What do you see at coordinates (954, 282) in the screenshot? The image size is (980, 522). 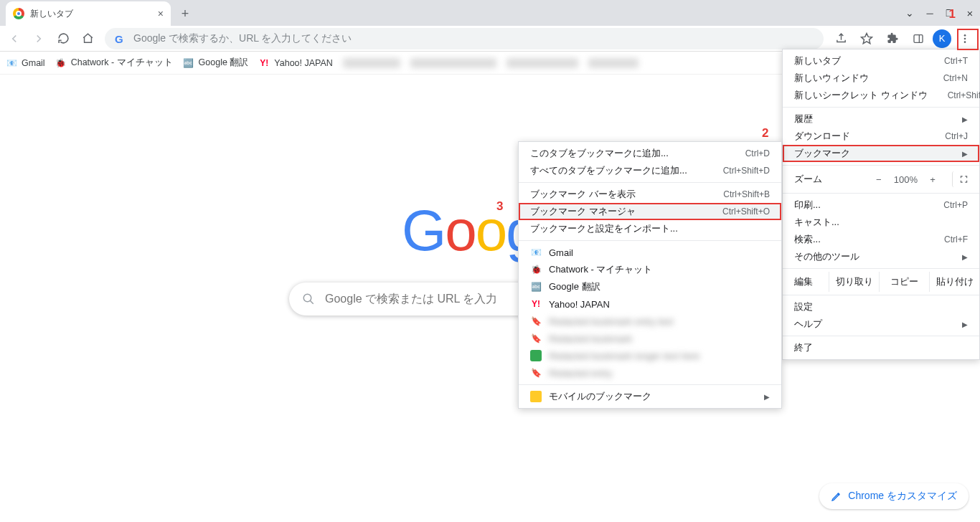 I see `menu-paste: 貼り付け` at bounding box center [954, 282].